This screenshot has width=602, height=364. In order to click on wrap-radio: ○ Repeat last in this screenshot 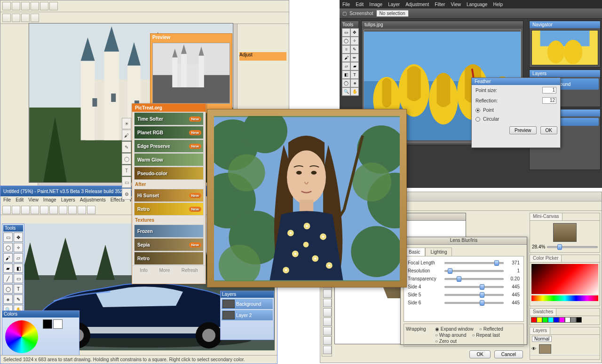, I will do `click(485, 335)`.